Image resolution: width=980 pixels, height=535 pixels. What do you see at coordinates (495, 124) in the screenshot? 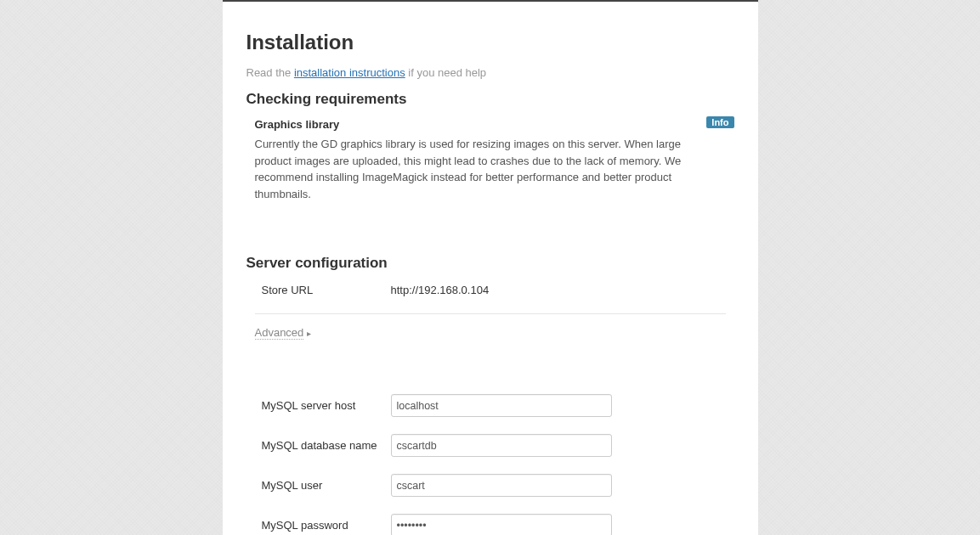
I see `requirement-title: Graphics library` at bounding box center [495, 124].